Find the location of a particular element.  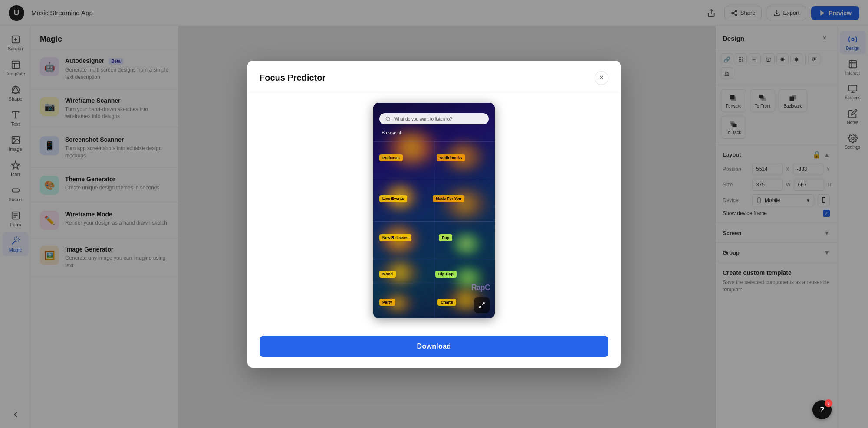

search-text: What do you want to listen to? is located at coordinates (423, 119).